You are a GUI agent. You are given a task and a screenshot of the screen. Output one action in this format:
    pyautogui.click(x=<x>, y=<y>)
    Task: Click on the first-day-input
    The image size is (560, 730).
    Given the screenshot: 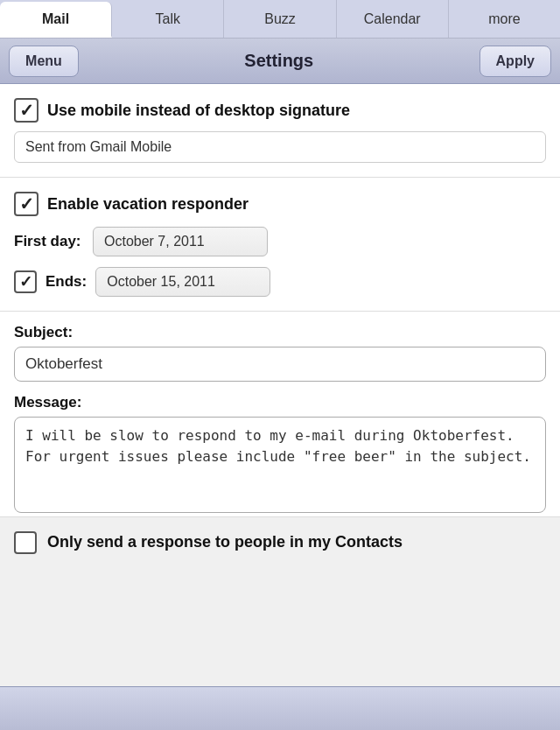 What is the action you would take?
    pyautogui.click(x=180, y=242)
    